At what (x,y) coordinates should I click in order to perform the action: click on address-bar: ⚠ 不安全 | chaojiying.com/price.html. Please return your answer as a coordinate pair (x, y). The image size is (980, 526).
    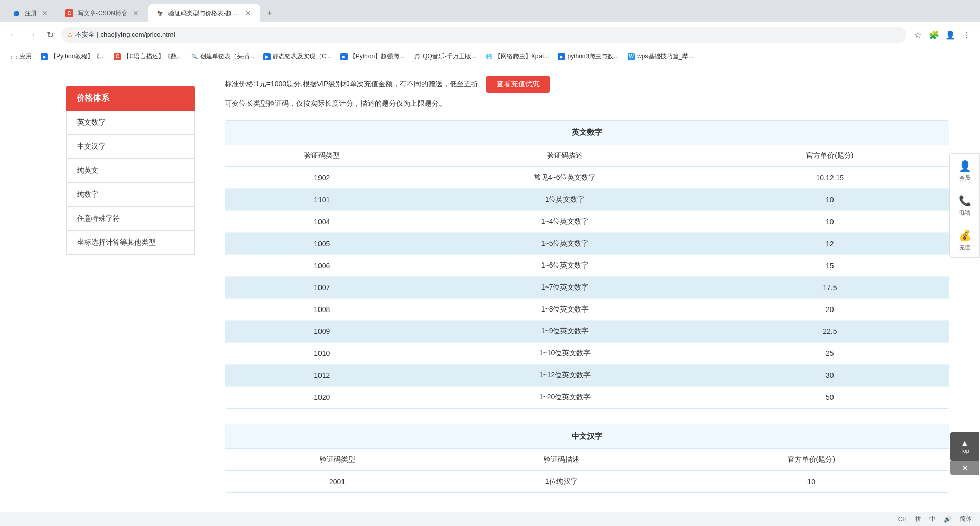
    Looking at the image, I should click on (484, 35).